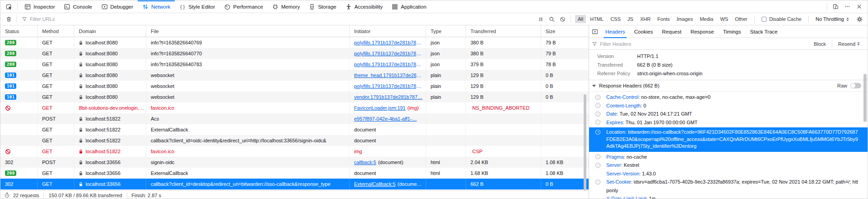 The width and height of the screenshot is (868, 199). I want to click on detail-tab-cookies: Cookies, so click(643, 32).